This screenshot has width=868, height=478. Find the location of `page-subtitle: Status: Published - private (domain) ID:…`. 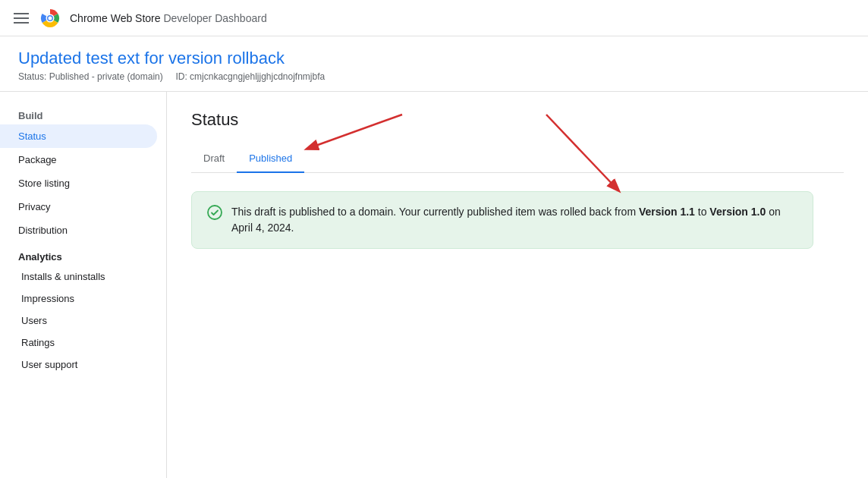

page-subtitle: Status: Published - private (domain) ID:… is located at coordinates (434, 77).